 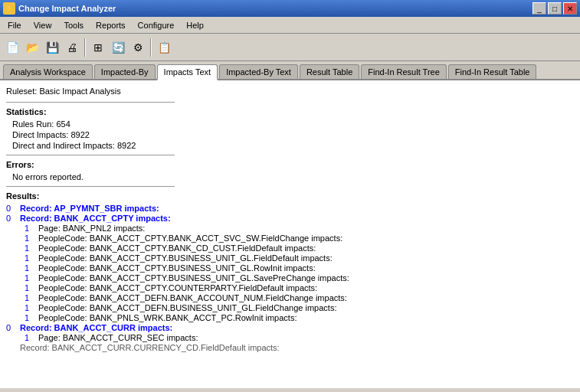 What do you see at coordinates (297, 228) in the screenshot?
I see `result-item-2: 1 Page: BANK_PNL2 impacts:` at bounding box center [297, 228].